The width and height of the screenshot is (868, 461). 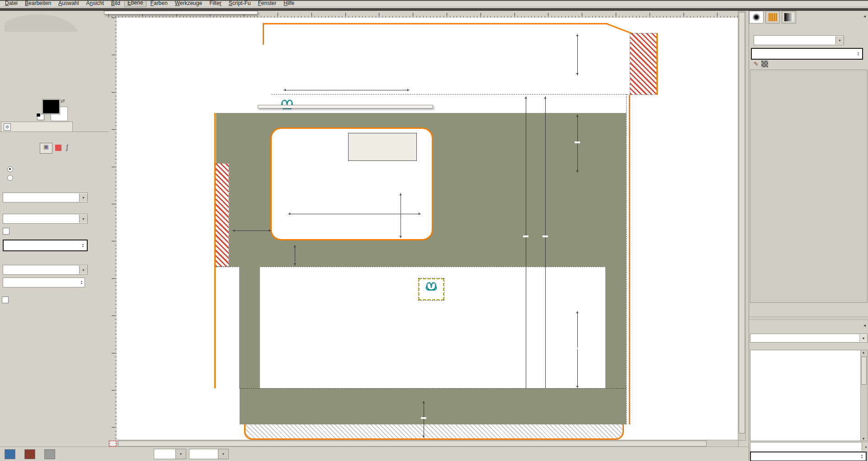 What do you see at coordinates (808, 236) in the screenshot?
I see `layers-dock: ◂ ▼ ▲▼ ✎ ◂` at bounding box center [808, 236].